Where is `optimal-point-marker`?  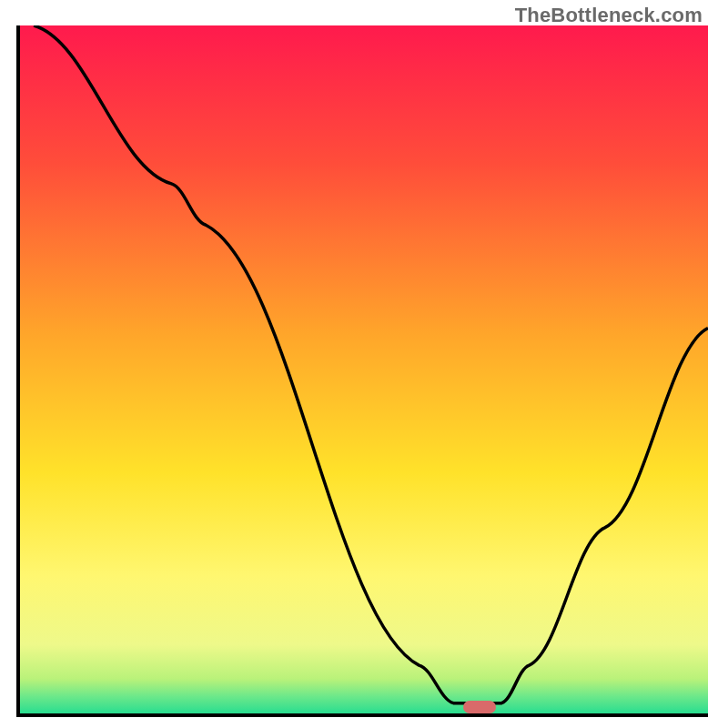 optimal-point-marker is located at coordinates (480, 707).